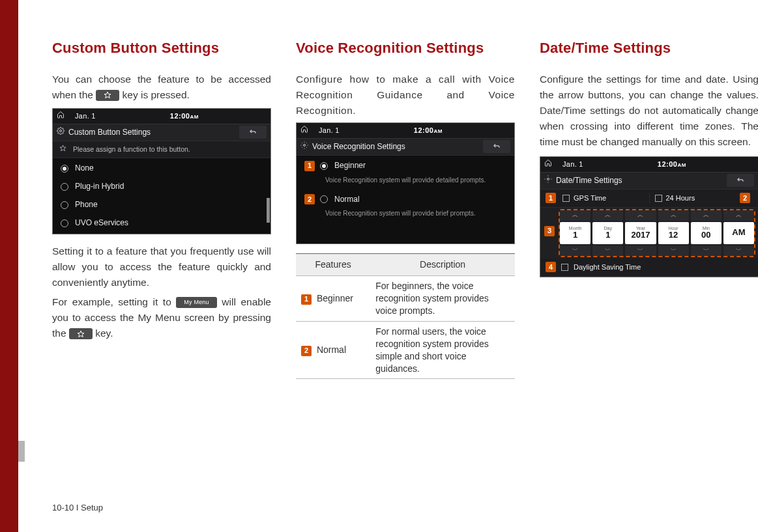 The image size is (758, 532). Describe the element at coordinates (405, 299) in the screenshot. I see `table-row: 1 BeginnerFor beginners, the voice recog…` at that location.